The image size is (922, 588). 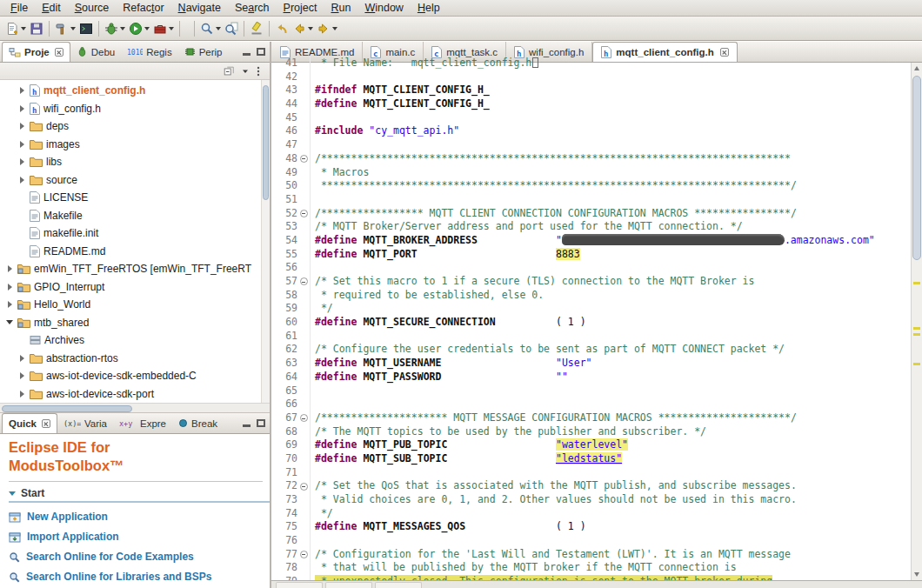 I want to click on view-menu-button, so click(x=258, y=71).